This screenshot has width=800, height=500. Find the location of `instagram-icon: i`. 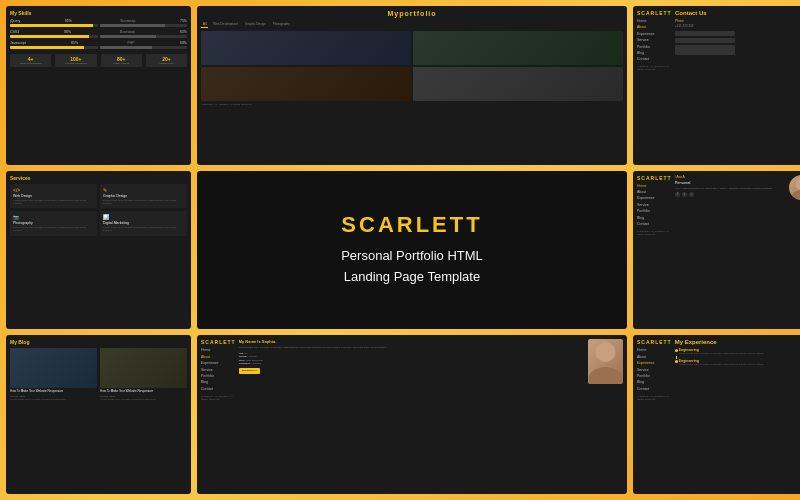

instagram-icon: i is located at coordinates (692, 194).